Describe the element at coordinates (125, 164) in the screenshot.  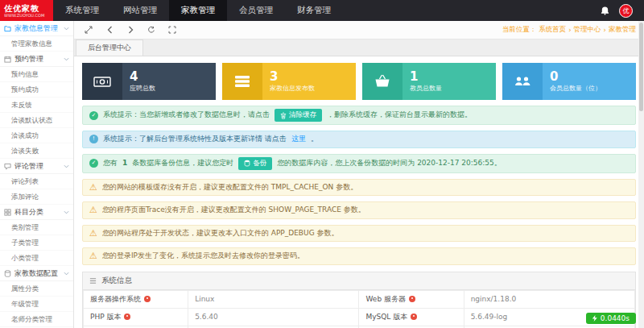
I see `backup-count: 1` at that location.